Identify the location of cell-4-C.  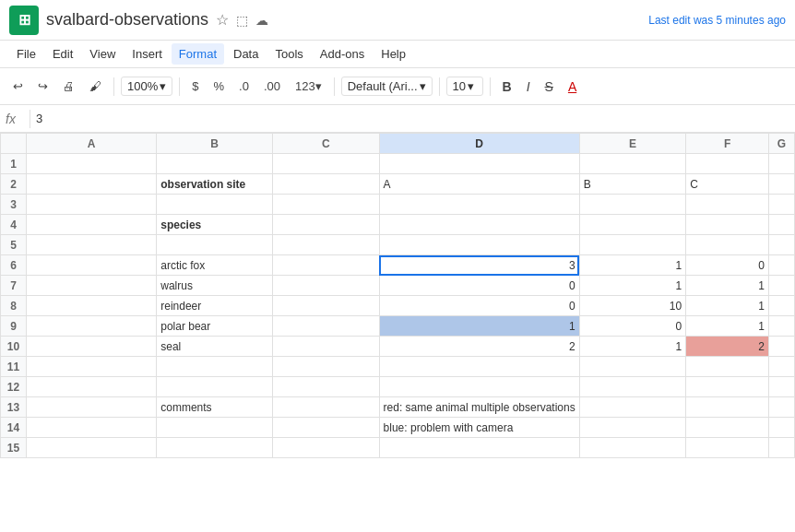
(326, 225).